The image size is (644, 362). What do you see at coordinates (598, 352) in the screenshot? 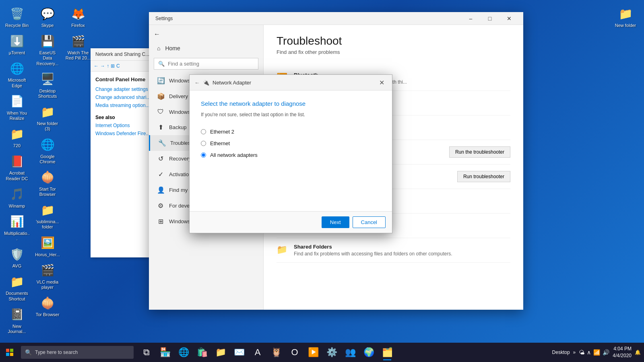
I see `taskbar-right-area: Desktop » 🌤 ∧ 📶 🔊 4:04 PM 4/4/2020 🔔` at bounding box center [598, 352].